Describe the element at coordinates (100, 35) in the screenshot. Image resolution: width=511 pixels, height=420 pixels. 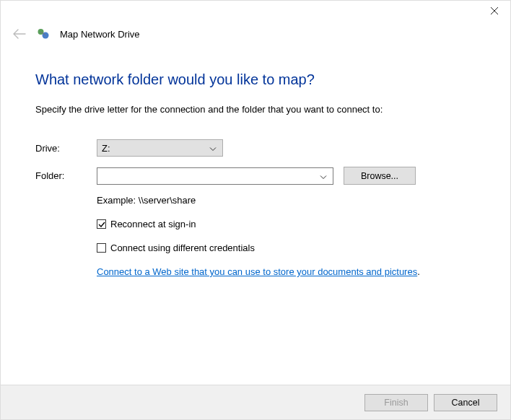
I see `window-title: Map Network Drive` at that location.